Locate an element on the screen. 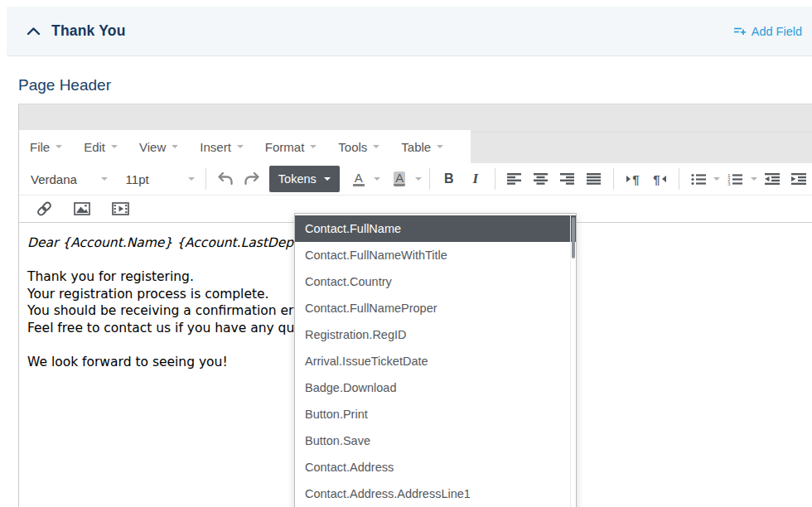 The width and height of the screenshot is (812, 507). background-color-icon: A is located at coordinates (399, 179).